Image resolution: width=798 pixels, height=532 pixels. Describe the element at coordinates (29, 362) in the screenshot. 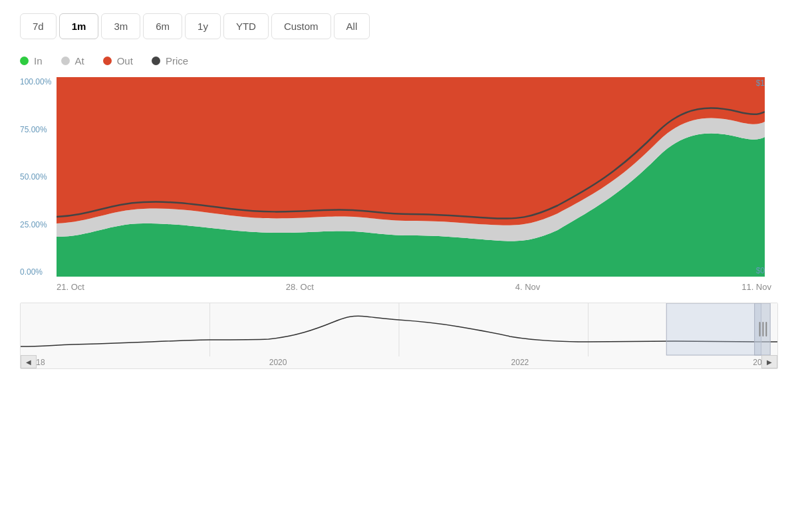

I see `navigator-scroll-left: ◀` at that location.